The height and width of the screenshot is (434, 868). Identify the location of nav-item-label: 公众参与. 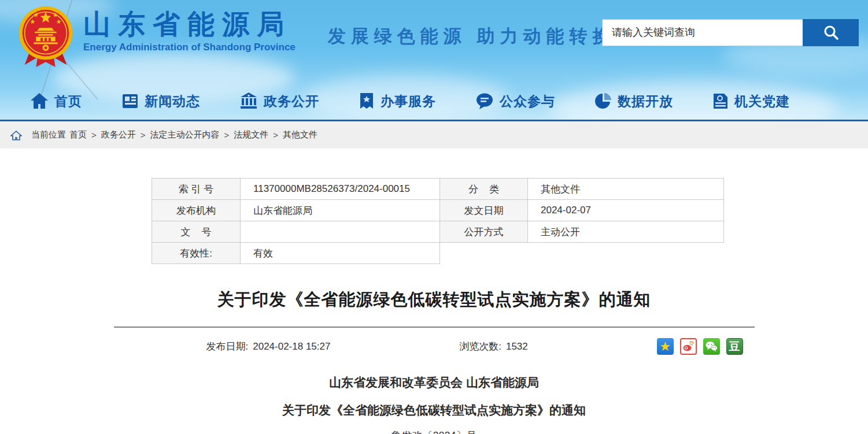
(527, 102).